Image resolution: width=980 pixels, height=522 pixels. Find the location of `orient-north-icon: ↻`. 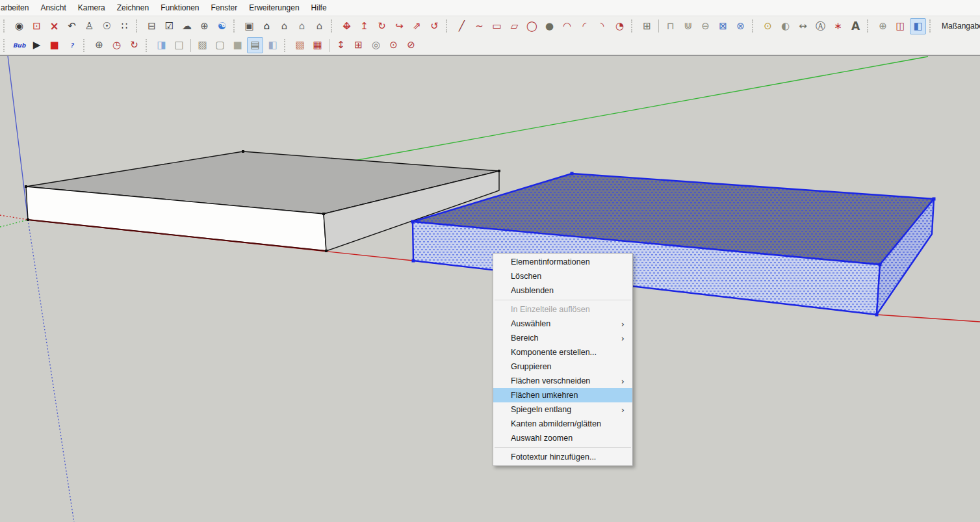

orient-north-icon: ↻ is located at coordinates (134, 46).